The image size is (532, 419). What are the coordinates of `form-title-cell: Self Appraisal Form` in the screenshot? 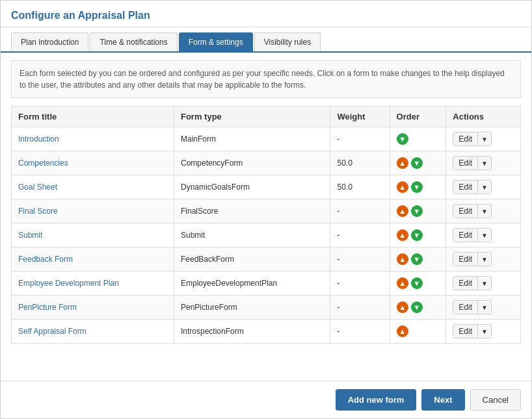 It's located at (93, 331).